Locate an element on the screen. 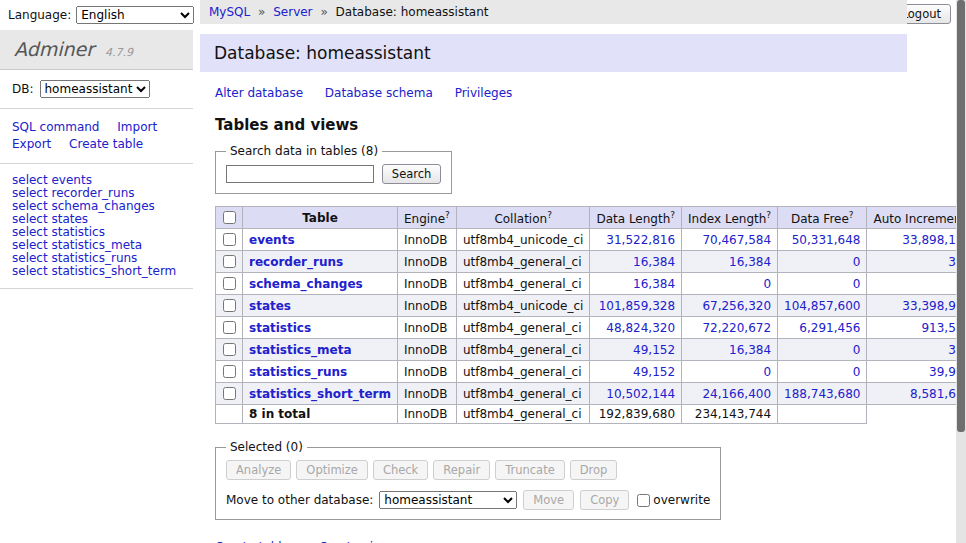 The height and width of the screenshot is (543, 966). check-button: Check is located at coordinates (400, 470).